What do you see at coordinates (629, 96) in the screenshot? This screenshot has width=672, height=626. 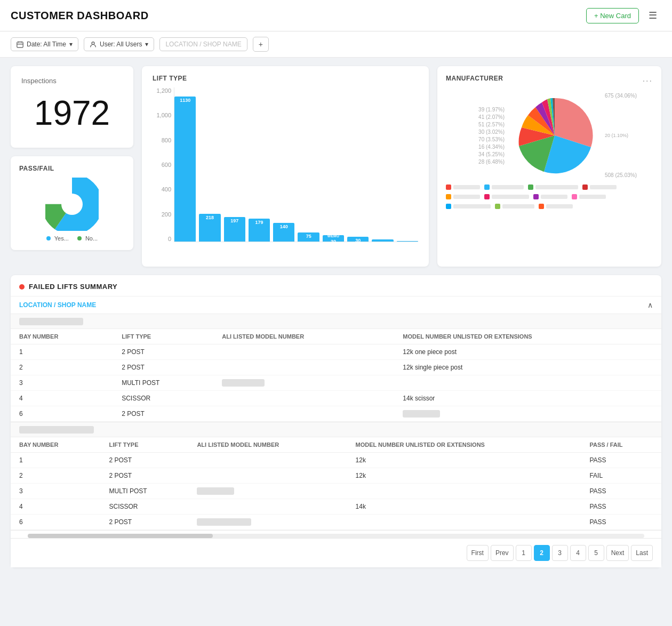 I see `mfr-right-top: 675 (34.06%)` at bounding box center [629, 96].